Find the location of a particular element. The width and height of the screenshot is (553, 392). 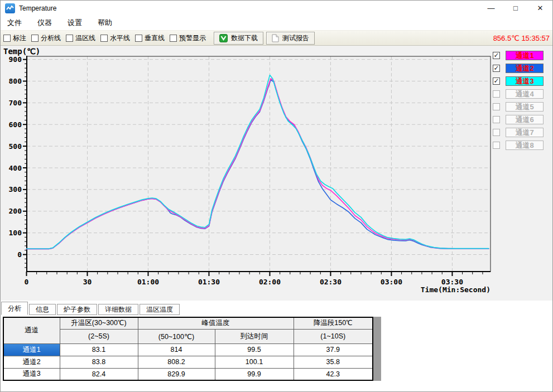

current-temperature: 856.5℃ is located at coordinates (507, 38).